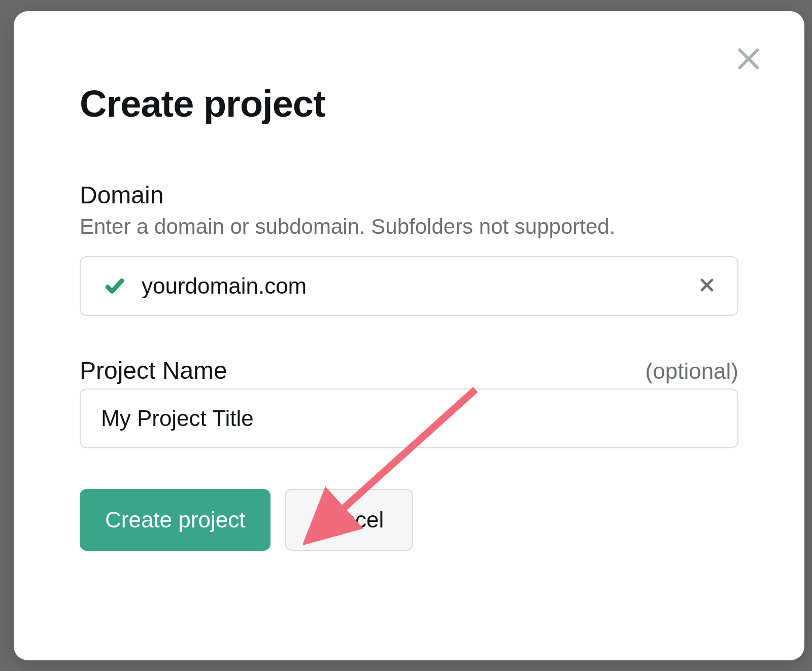 Image resolution: width=812 pixels, height=671 pixels. Describe the element at coordinates (175, 520) in the screenshot. I see `create-project-button: Create project` at that location.